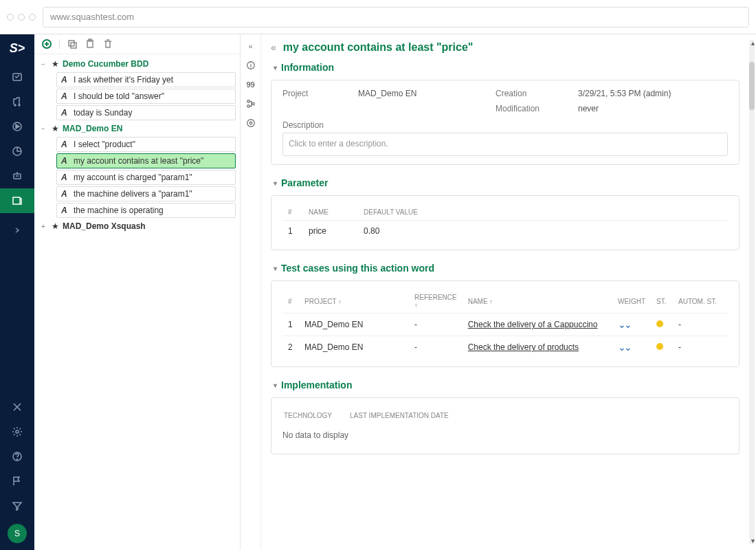 The width and height of the screenshot is (756, 550). What do you see at coordinates (396, 17) in the screenshot?
I see `url-bar: www.squashtest.com` at bounding box center [396, 17].